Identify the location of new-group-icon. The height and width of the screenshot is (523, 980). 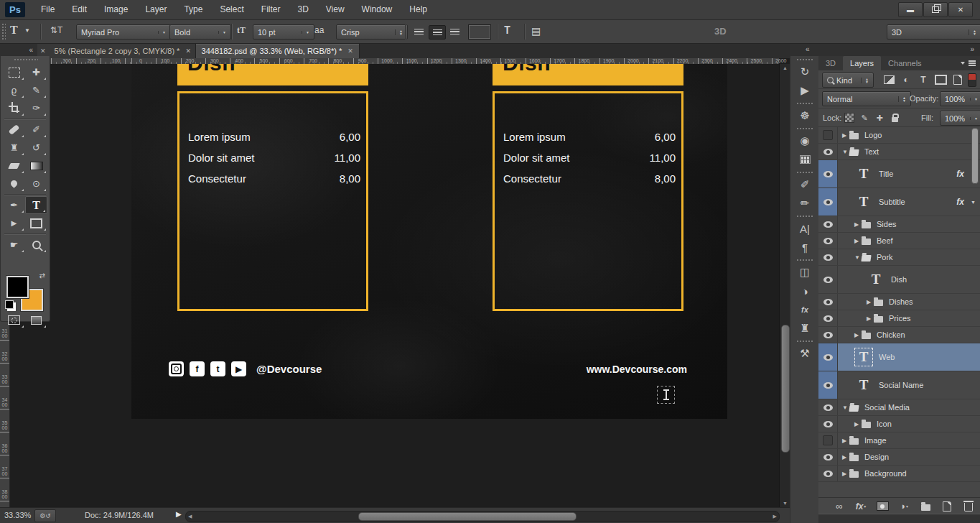
(925, 506).